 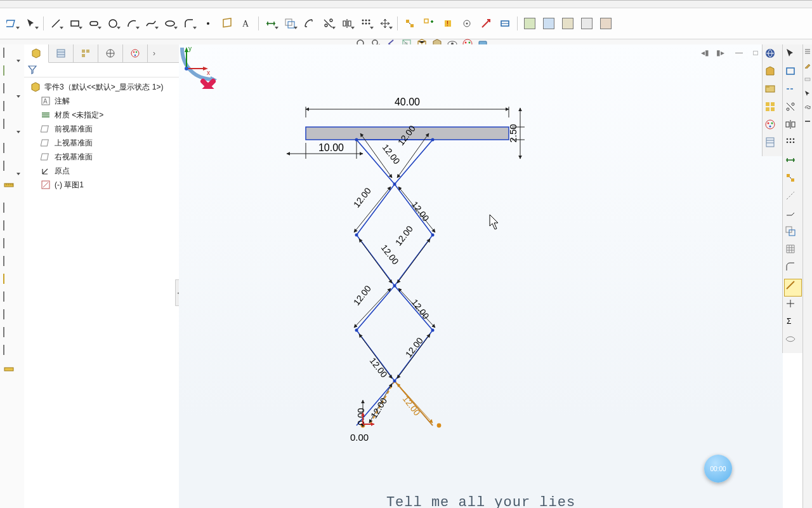 I want to click on pencil-icon, so click(x=808, y=65).